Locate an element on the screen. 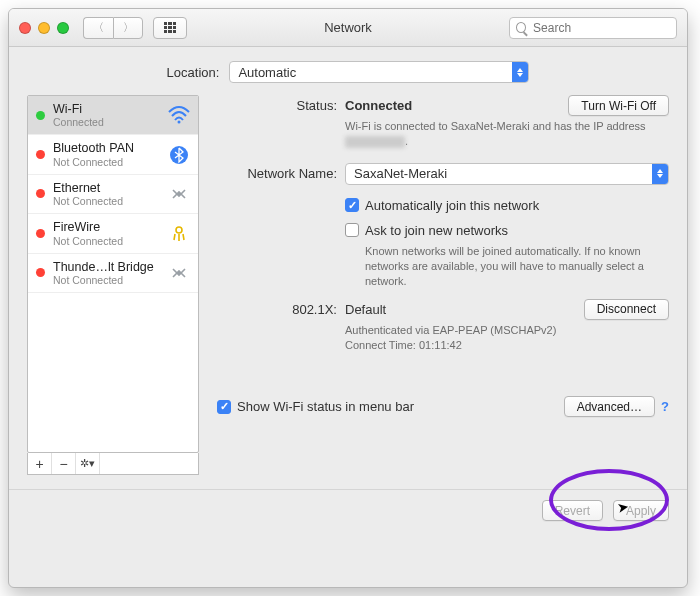  status-desc-b: . is located at coordinates (406, 141).